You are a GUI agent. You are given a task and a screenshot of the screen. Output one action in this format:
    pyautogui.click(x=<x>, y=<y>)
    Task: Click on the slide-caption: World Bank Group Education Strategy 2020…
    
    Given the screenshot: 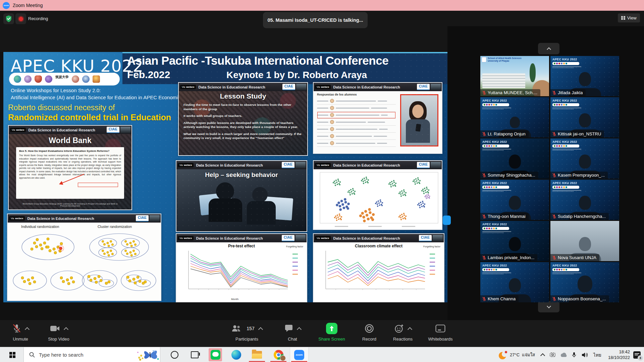 What is the action you would take?
    pyautogui.click(x=70, y=205)
    